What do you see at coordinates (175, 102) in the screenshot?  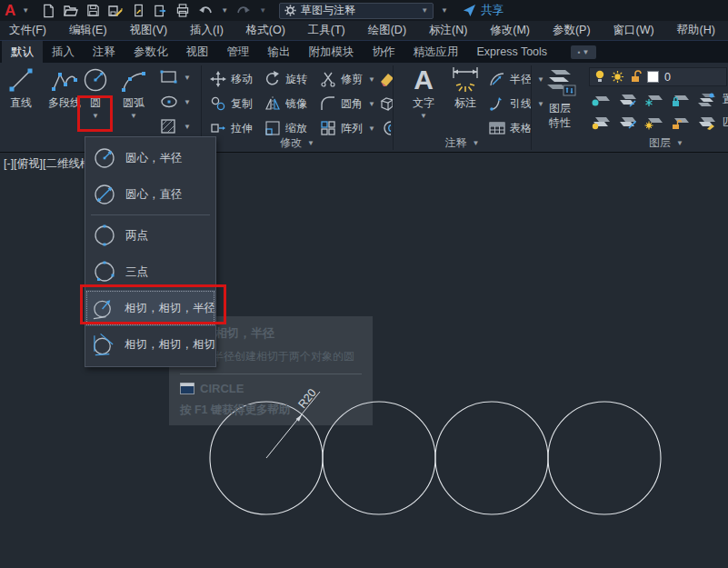 I see `ellipse-button: ▼` at bounding box center [175, 102].